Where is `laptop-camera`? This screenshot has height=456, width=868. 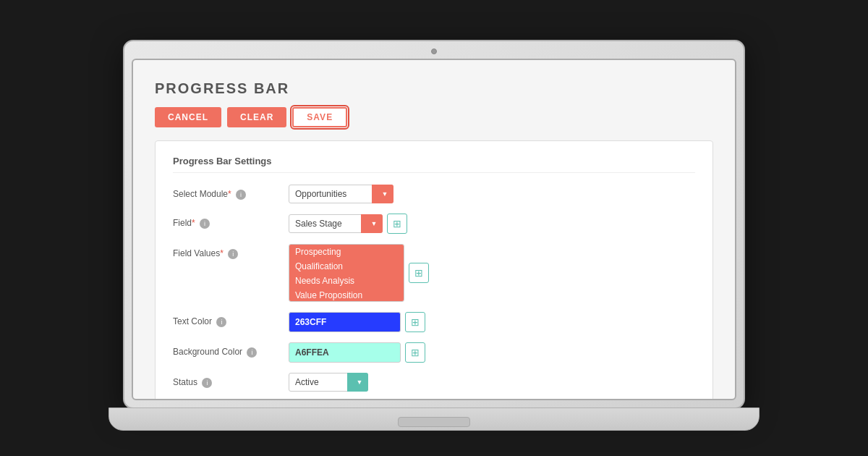 laptop-camera is located at coordinates (434, 51).